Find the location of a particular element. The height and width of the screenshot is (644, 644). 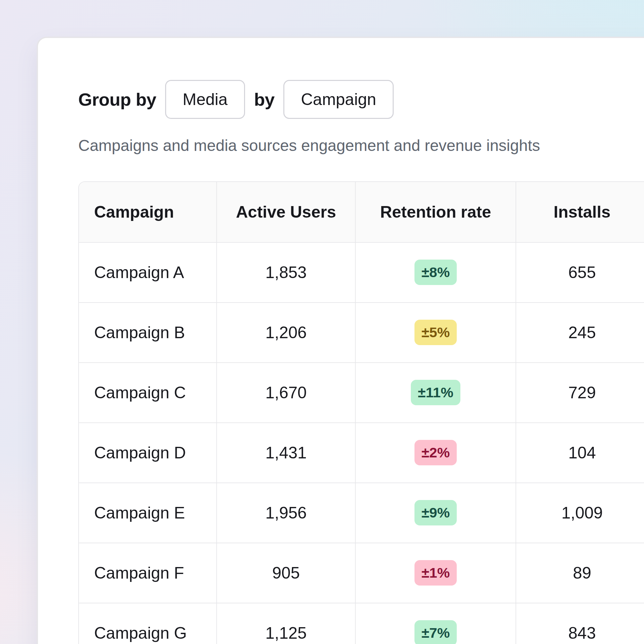

installs-cell: 104 is located at coordinates (580, 453).